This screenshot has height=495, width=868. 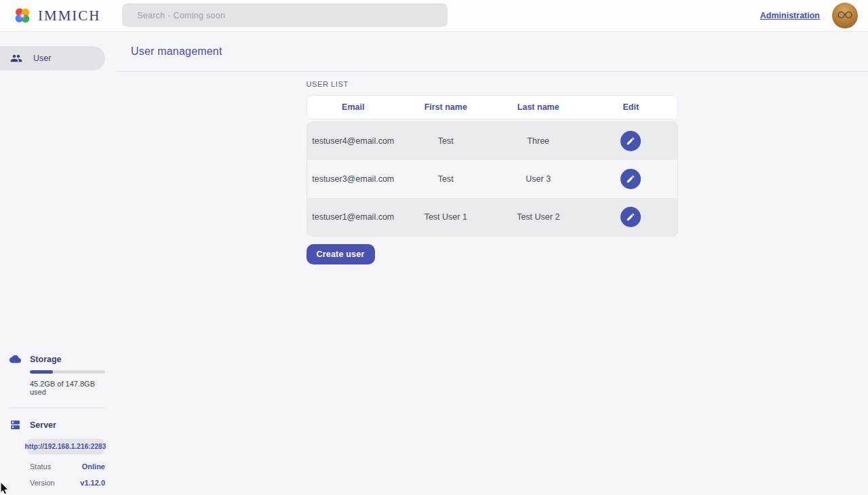 I want to click on search-bar, so click(x=285, y=15).